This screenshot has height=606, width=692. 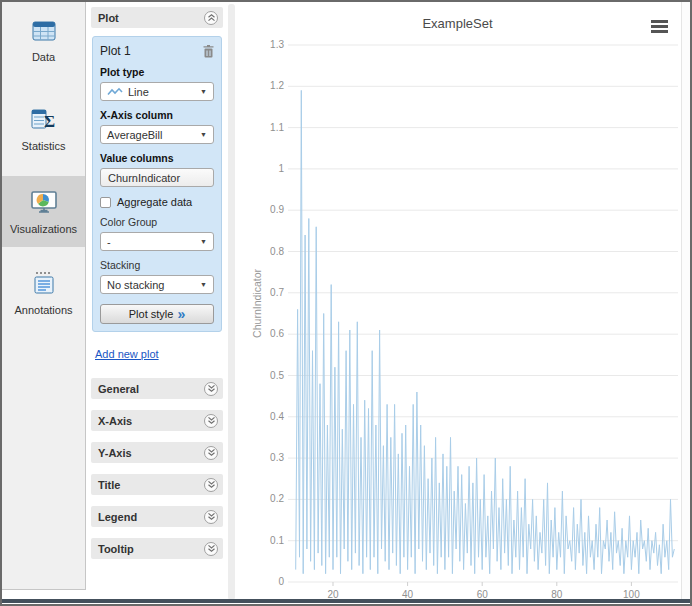 What do you see at coordinates (118, 389) in the screenshot?
I see `section-label: General` at bounding box center [118, 389].